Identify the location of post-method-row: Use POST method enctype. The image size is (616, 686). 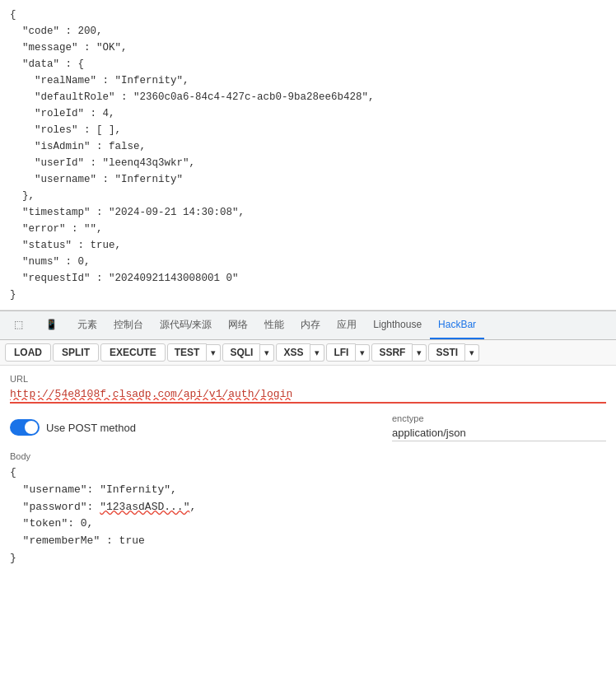
(308, 427).